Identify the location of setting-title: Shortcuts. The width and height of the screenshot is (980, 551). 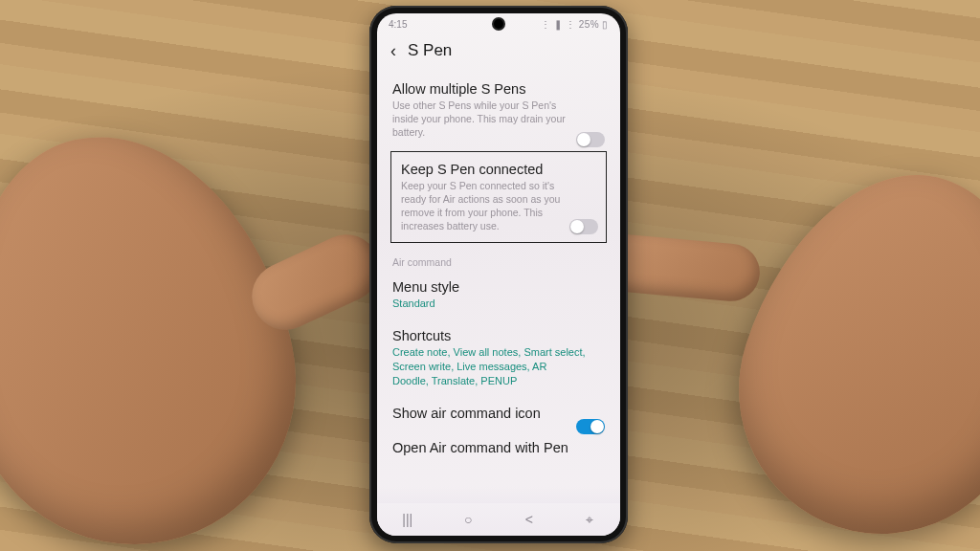
(499, 336).